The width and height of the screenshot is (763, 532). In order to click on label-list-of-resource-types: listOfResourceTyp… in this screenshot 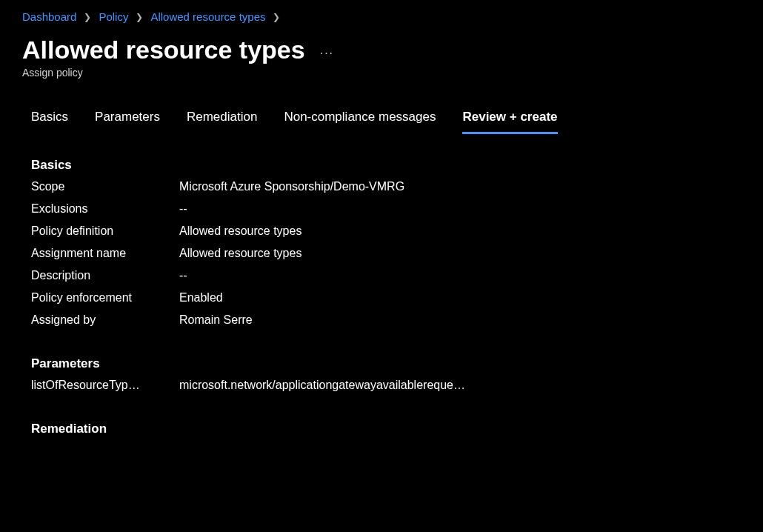, I will do `click(105, 385)`.